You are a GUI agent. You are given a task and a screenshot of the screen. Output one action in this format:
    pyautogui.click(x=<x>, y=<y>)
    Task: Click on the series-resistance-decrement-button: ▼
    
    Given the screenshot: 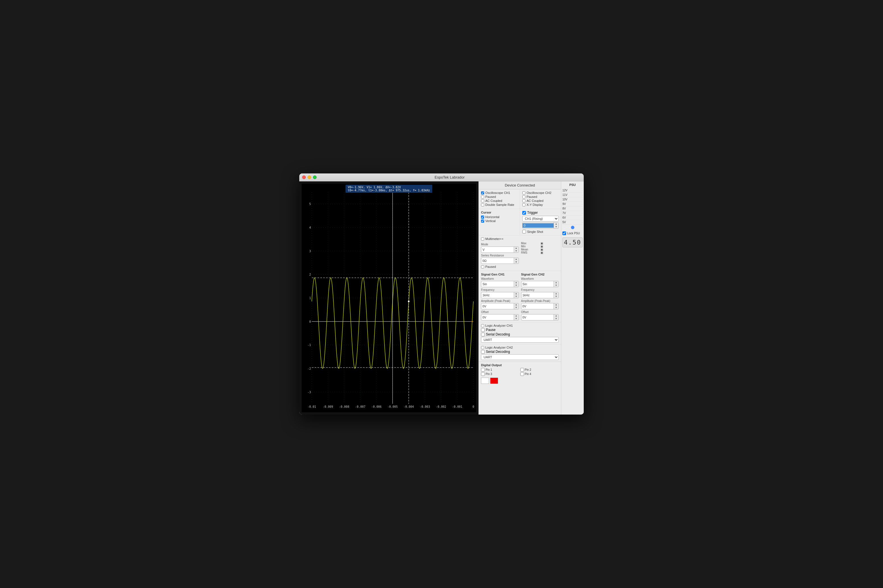 What is the action you would take?
    pyautogui.click(x=516, y=262)
    